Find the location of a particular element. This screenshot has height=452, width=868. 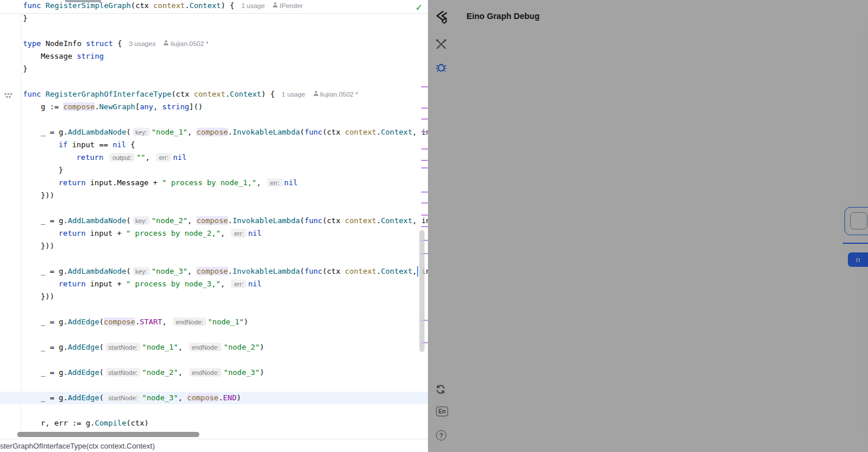

code-line: g := compose.NewGraph[any, string]() is located at coordinates (122, 107).